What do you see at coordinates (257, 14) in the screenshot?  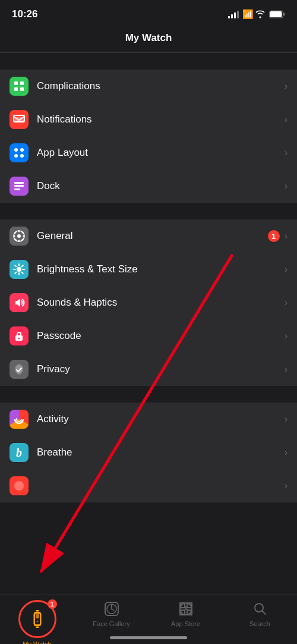 I see `status-icons: 📶` at bounding box center [257, 14].